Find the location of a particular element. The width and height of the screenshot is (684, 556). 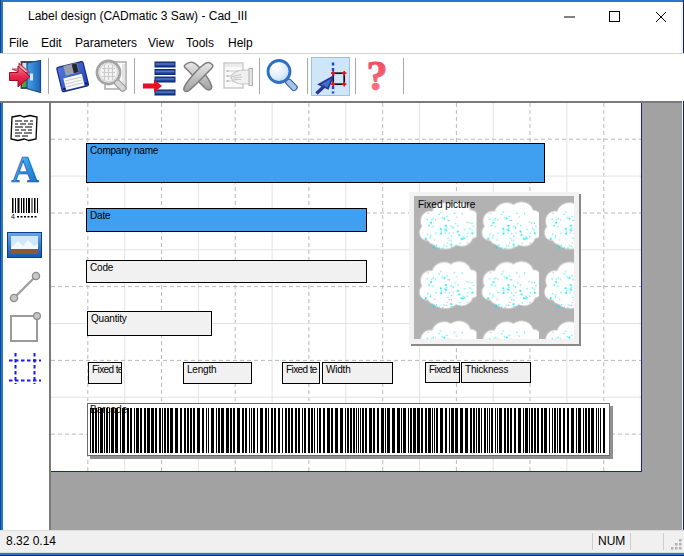

svg-text: Fixed picture is located at coordinates (447, 204).